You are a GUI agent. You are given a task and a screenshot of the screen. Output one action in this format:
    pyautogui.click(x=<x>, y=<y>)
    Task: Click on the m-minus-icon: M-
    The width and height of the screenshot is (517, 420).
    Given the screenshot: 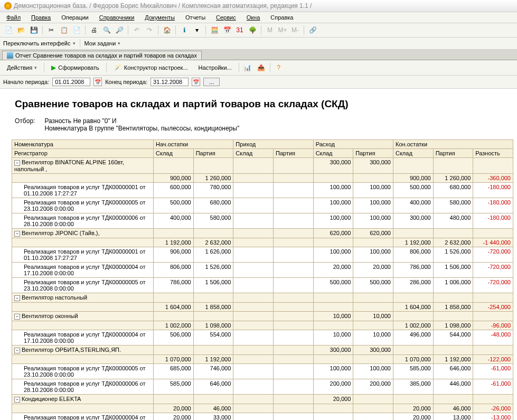 What is the action you would take?
    pyautogui.click(x=295, y=30)
    